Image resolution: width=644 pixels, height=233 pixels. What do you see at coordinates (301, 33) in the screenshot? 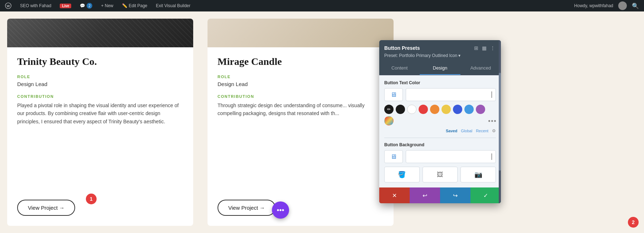
I see `mirage-card-image` at bounding box center [301, 33].